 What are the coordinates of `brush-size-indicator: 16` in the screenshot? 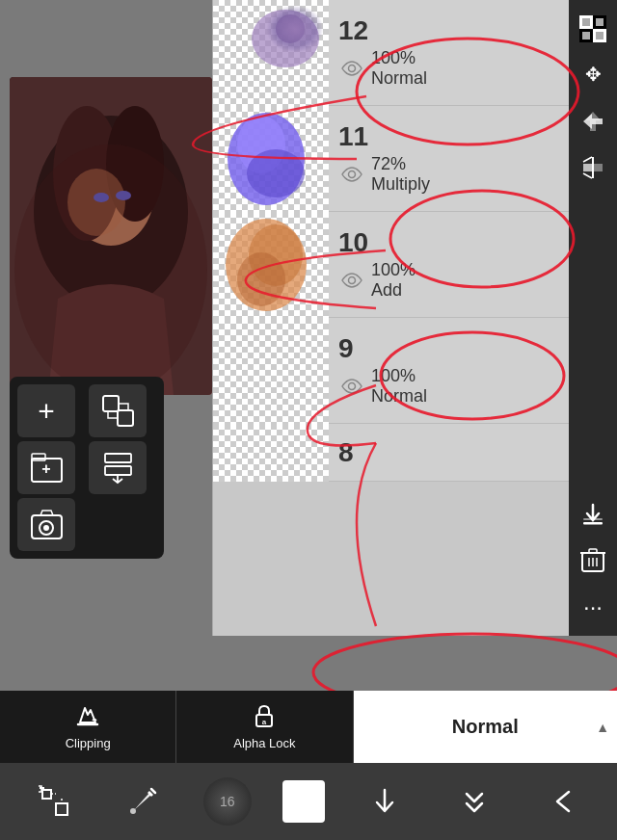 It's located at (228, 801).